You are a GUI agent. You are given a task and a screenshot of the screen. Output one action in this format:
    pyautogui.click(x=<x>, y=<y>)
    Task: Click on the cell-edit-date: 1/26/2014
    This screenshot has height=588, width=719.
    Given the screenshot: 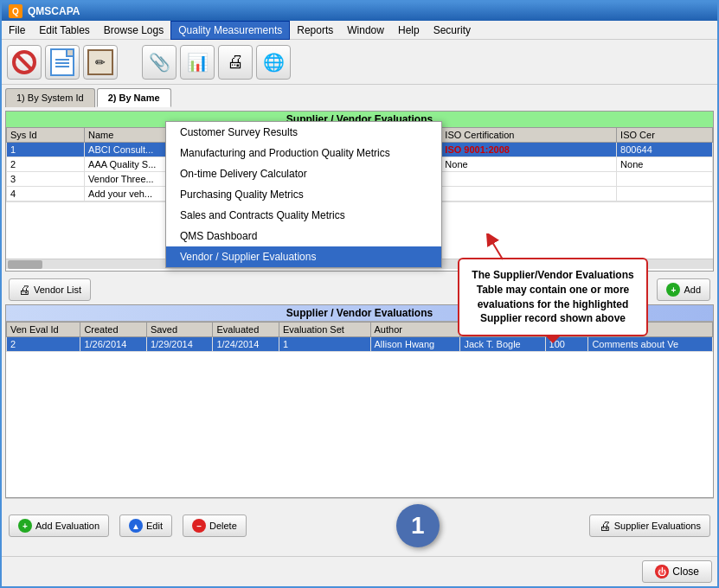 What is the action you would take?
    pyautogui.click(x=349, y=164)
    